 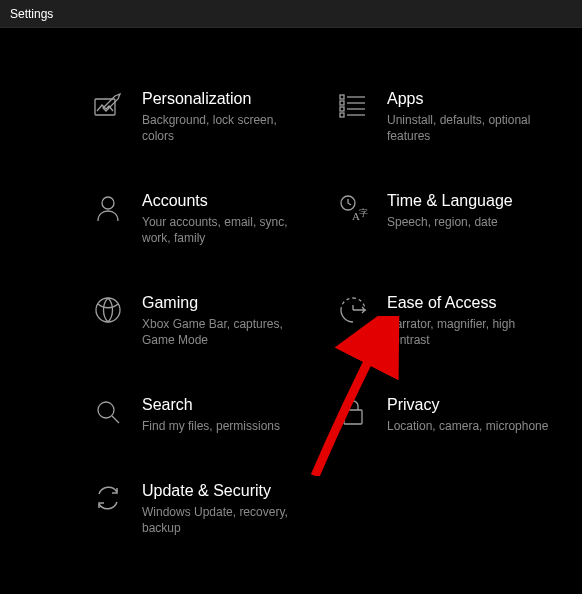 I want to click on tile-desc: Speech, region, date, so click(x=450, y=222).